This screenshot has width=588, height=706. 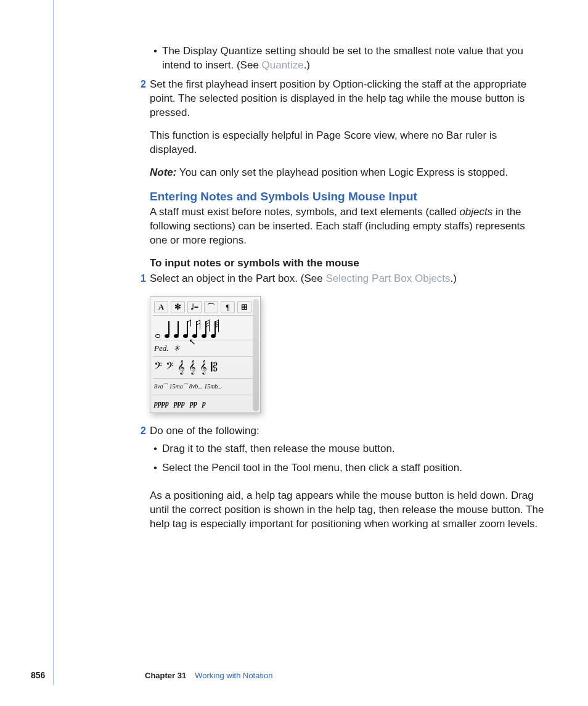 I want to click on octave-symbol: 8va⎴, so click(x=160, y=387).